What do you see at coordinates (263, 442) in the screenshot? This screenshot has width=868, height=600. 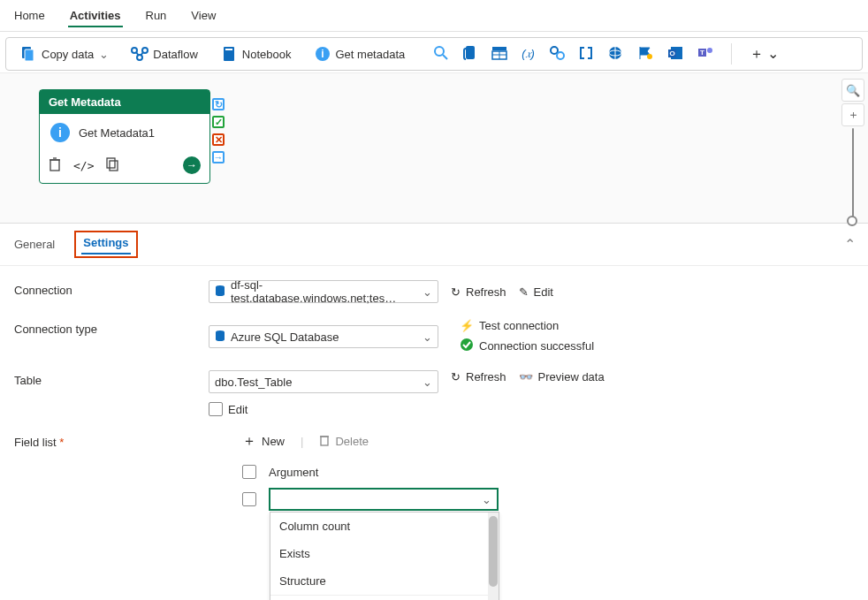 I see `new-field-button: ＋ New` at bounding box center [263, 442].